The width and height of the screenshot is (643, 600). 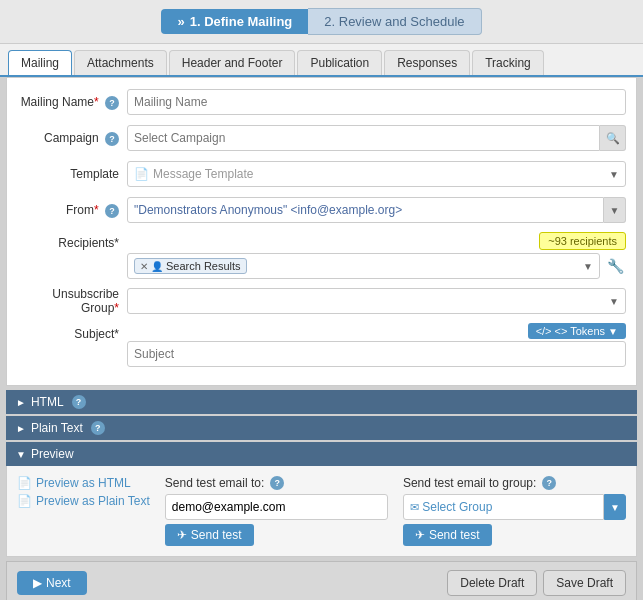 I want to click on group-input: ✉ Select Group, so click(x=504, y=507).